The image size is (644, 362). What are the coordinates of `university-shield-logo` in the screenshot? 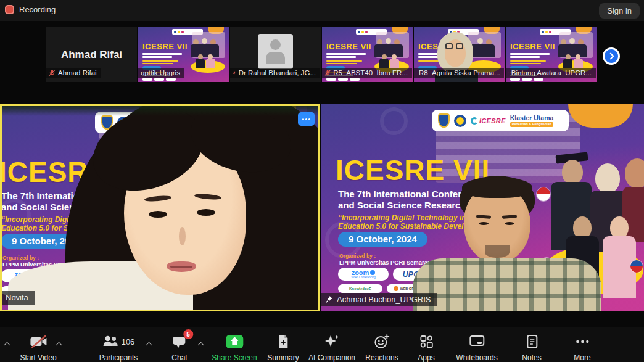 It's located at (444, 121).